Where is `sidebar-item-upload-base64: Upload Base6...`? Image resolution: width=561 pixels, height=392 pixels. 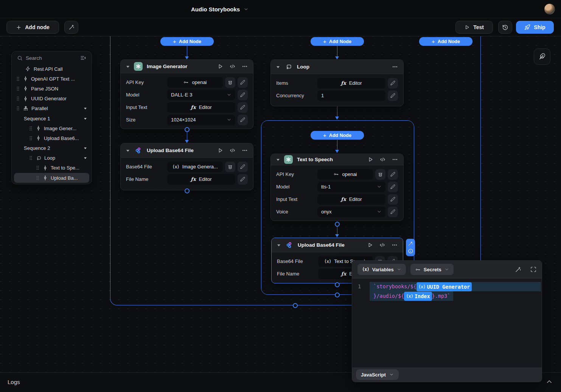
sidebar-item-upload-base64: Upload Base6... is located at coordinates (51, 138).